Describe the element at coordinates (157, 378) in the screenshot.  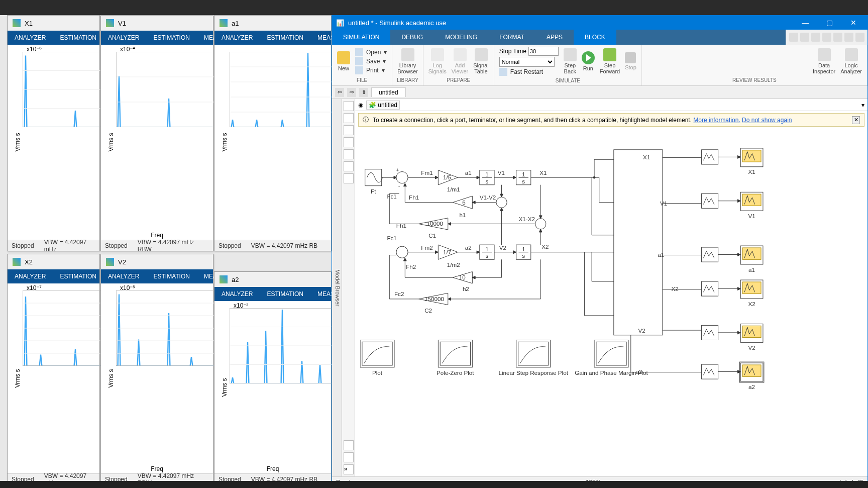
I see `spectrum-plot: x10⁻⁵ Vrms s Freq 0481216202404080` at that location.